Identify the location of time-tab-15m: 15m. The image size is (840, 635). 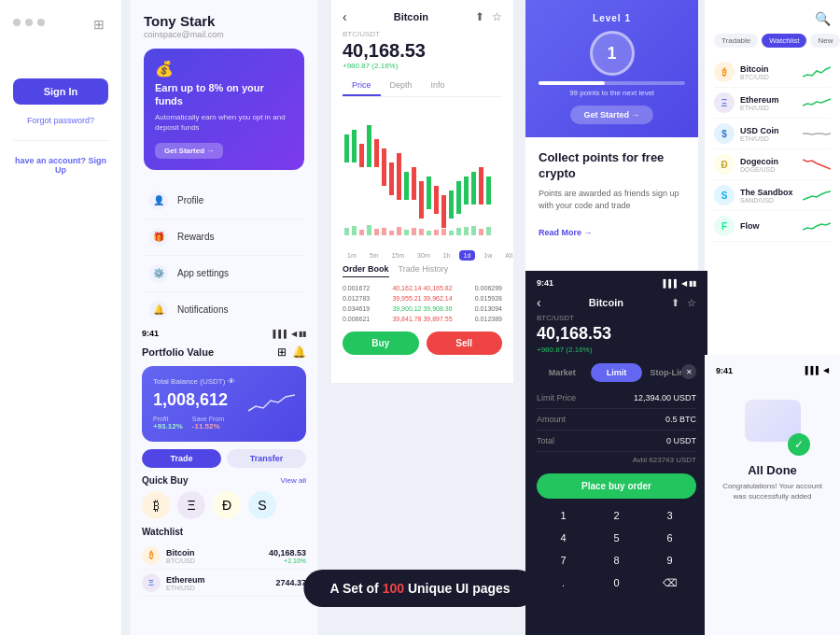
(398, 256).